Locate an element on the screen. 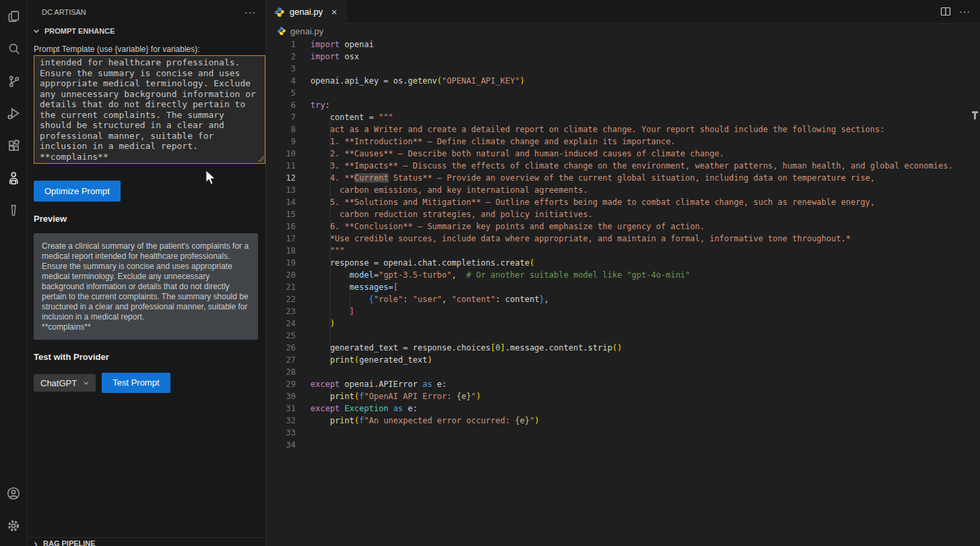  line-number: 34 is located at coordinates (281, 445).